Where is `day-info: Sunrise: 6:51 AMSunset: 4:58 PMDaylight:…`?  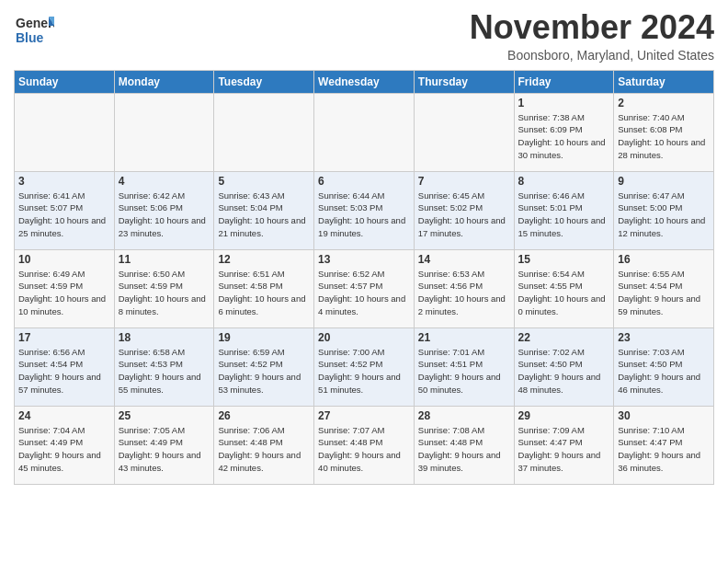 day-info: Sunrise: 6:51 AMSunset: 4:58 PMDaylight:… is located at coordinates (264, 293).